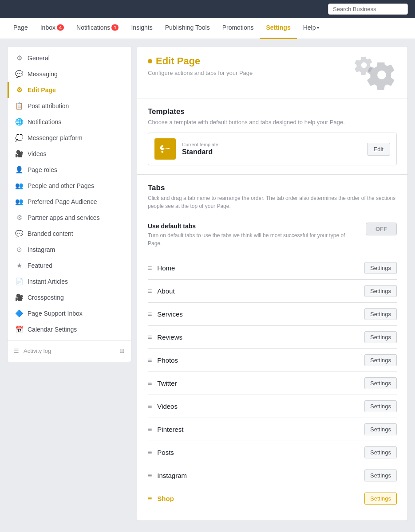  What do you see at coordinates (150, 360) in the screenshot?
I see `drag-handle-photos: ≡` at bounding box center [150, 360].